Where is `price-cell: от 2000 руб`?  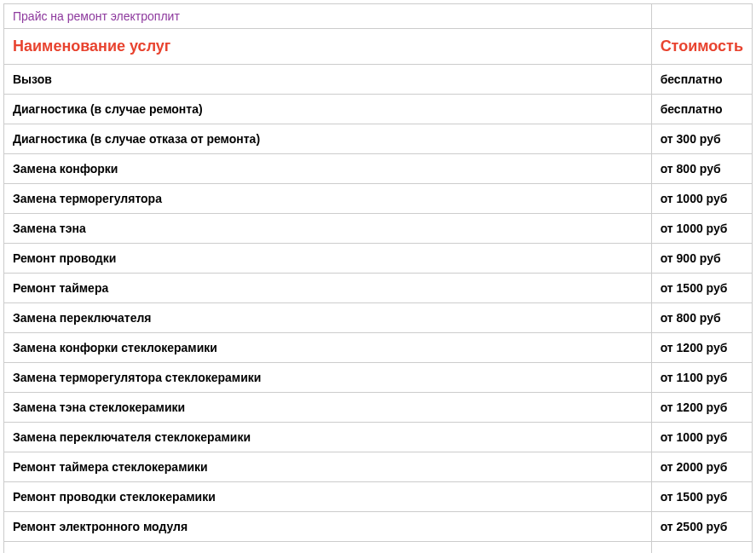
price-cell: от 2000 руб is located at coordinates (701, 467).